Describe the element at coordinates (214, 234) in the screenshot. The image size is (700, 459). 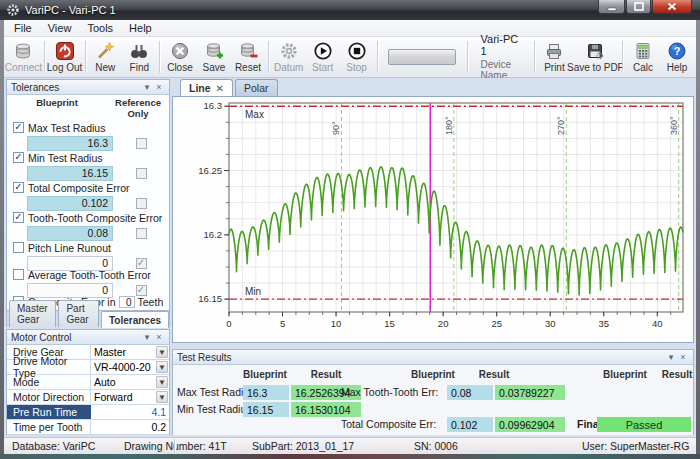
I see `svg-text: 16.2` at that location.